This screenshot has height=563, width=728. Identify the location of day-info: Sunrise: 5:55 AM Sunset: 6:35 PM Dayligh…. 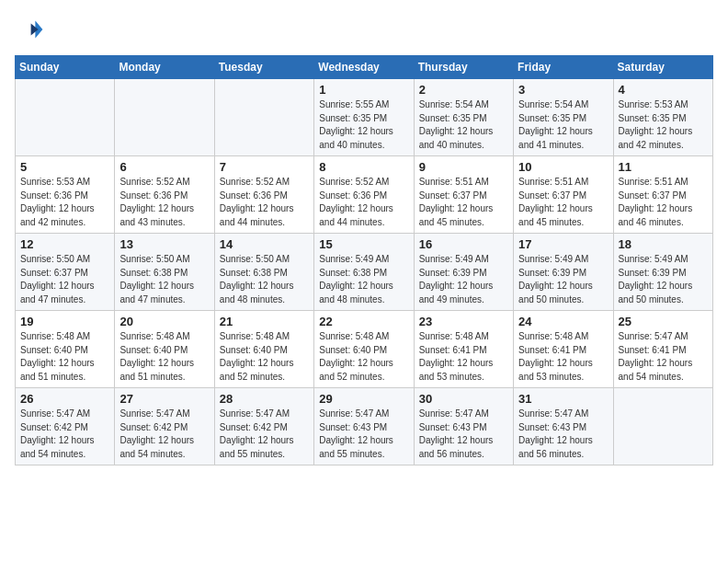
(364, 125).